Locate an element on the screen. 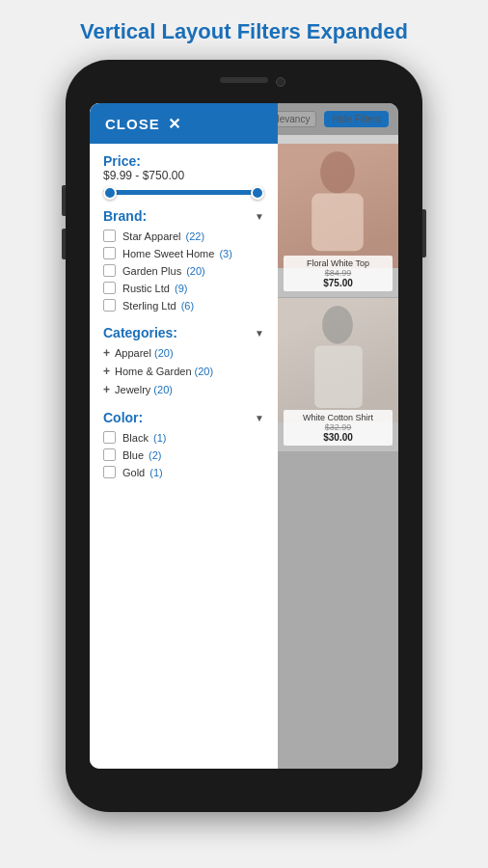  color-label-0: Black (1) is located at coordinates (145, 438).